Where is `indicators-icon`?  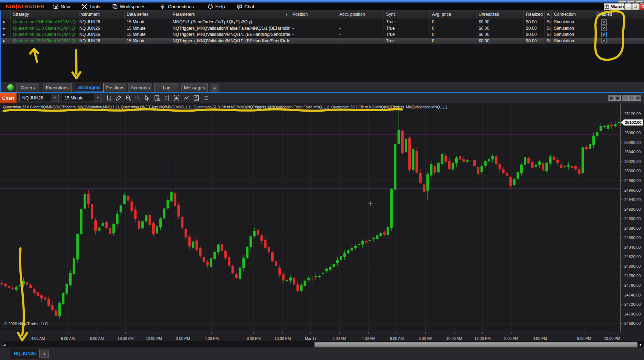 indicators-icon is located at coordinates (177, 98).